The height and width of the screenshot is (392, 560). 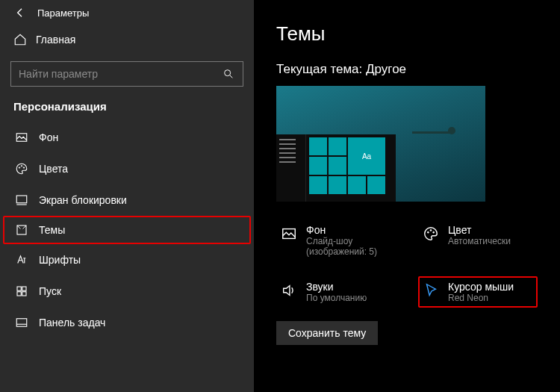 What do you see at coordinates (127, 169) in the screenshot?
I see `nav-item-colors: Цвета` at bounding box center [127, 169].